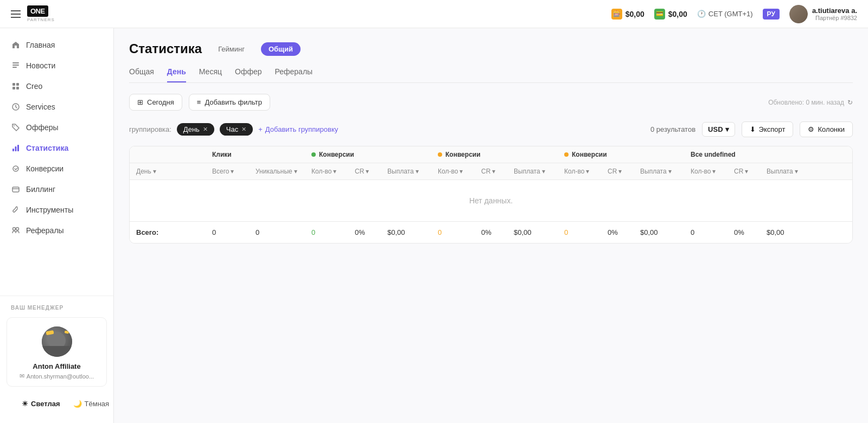  Describe the element at coordinates (718, 129) in the screenshot. I see `currency-select: USD ▾` at that location.